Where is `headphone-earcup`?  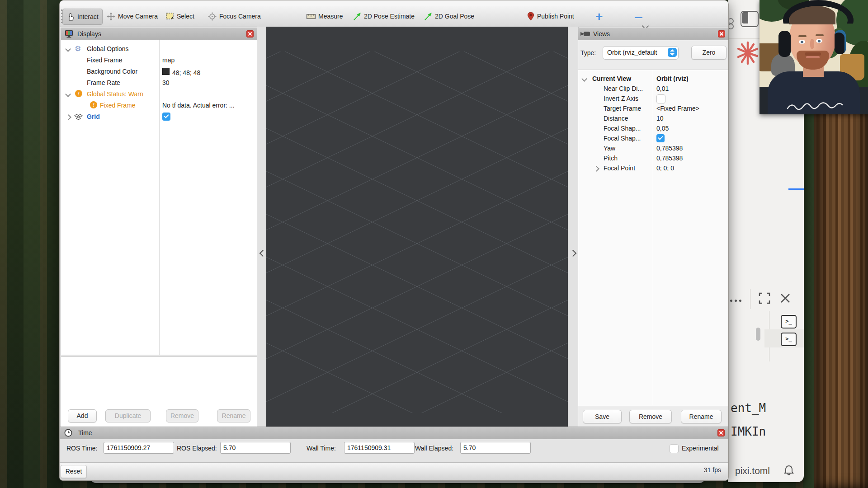 headphone-earcup is located at coordinates (840, 42).